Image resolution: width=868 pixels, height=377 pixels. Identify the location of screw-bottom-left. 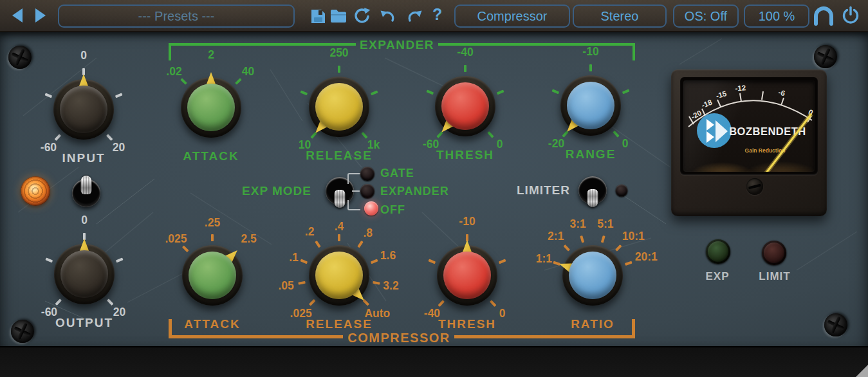
(23, 331).